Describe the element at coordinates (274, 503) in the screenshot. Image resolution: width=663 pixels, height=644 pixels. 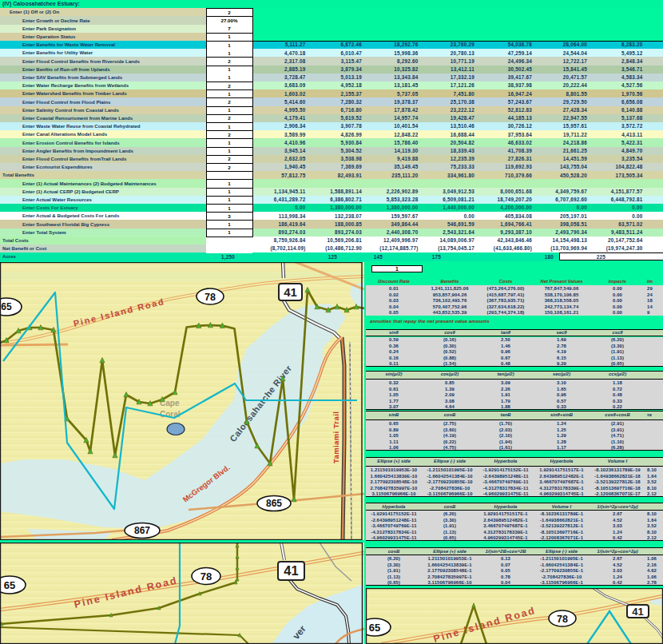
I see `svg-text: 865` at that location.